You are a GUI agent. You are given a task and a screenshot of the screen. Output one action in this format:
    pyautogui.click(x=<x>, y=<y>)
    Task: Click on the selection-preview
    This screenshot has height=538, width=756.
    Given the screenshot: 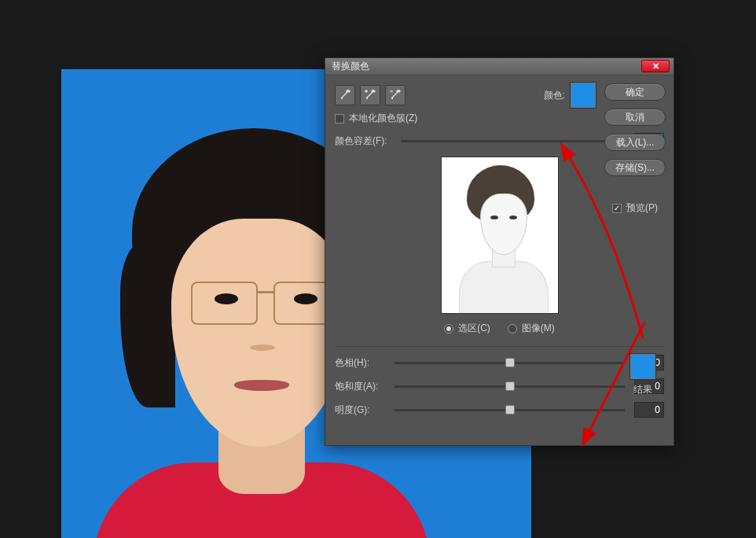 What is the action you would take?
    pyautogui.click(x=500, y=235)
    